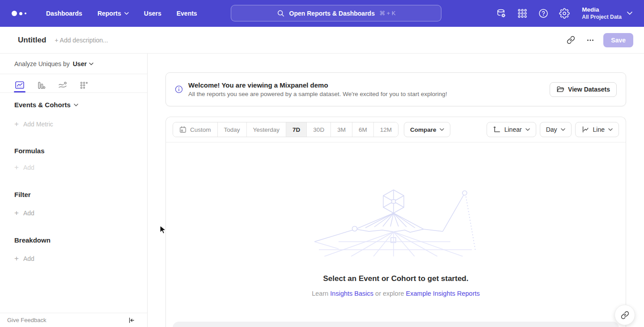 The width and height of the screenshot is (644, 327). Describe the element at coordinates (322, 13) in the screenshot. I see `top-nav: Dashboards Reports Users Events Open Rep…` at that location.